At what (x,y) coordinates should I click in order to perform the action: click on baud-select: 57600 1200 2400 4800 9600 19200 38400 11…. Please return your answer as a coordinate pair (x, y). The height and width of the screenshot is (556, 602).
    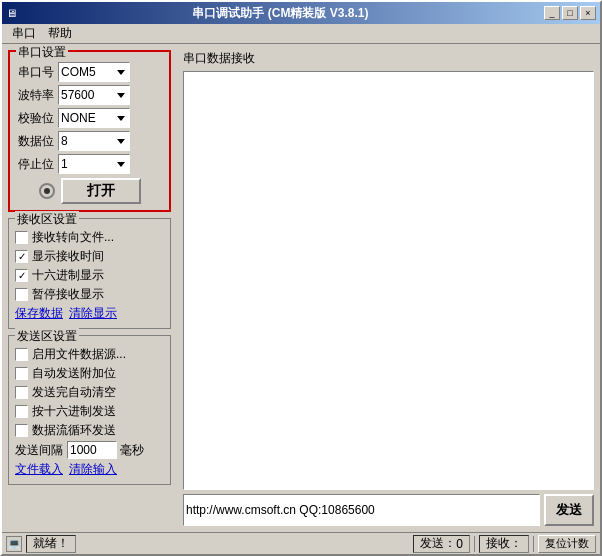
    Looking at the image, I should click on (94, 95).